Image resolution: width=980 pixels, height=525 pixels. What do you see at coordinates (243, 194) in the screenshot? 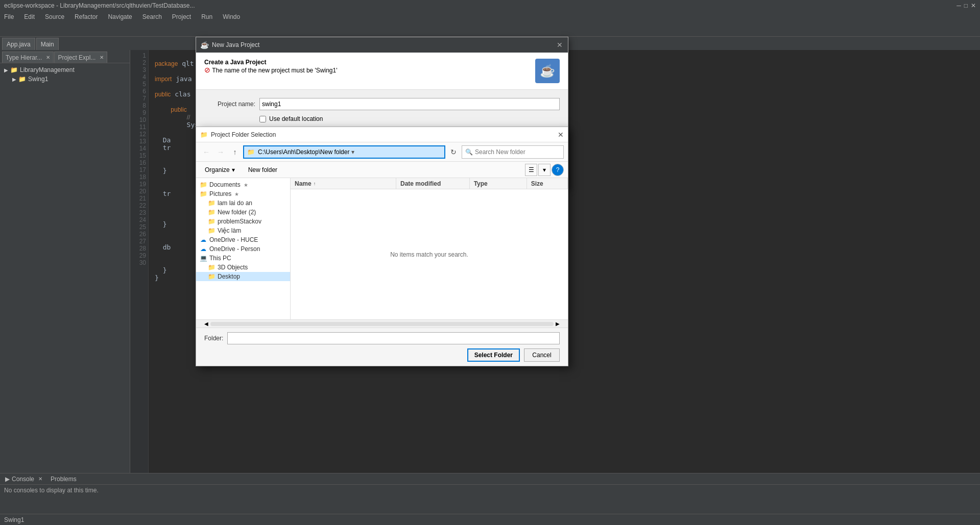
I see `tree-pictures: 📁 Pictures ★` at bounding box center [243, 194].